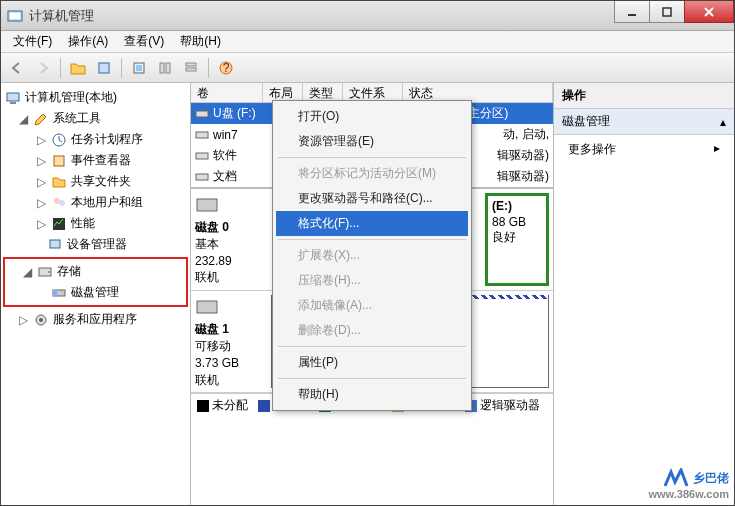 Image resolution: width=735 pixels, height=506 pixels. Describe the element at coordinates (517, 240) in the screenshot. I see `partition-e: (E:) 88 GB 良好` at that location.